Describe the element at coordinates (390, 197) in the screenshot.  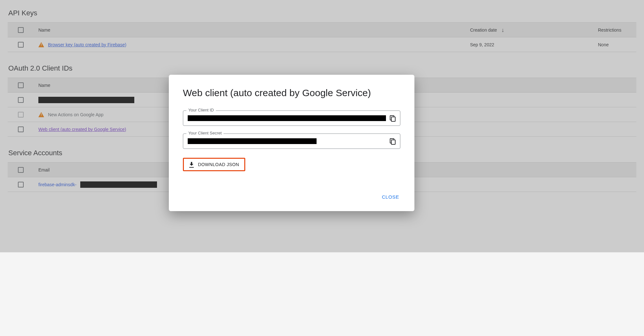
I see `close-button: CLOSE` at that location.